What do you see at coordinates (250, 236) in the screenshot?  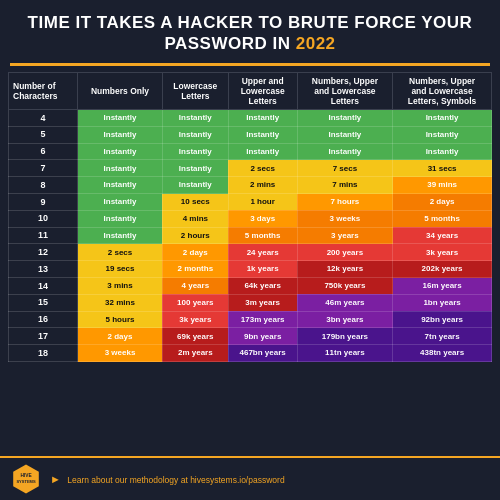 I see `table-row: 11Instantly2 hours5 months3 years34 year…` at bounding box center [250, 236].